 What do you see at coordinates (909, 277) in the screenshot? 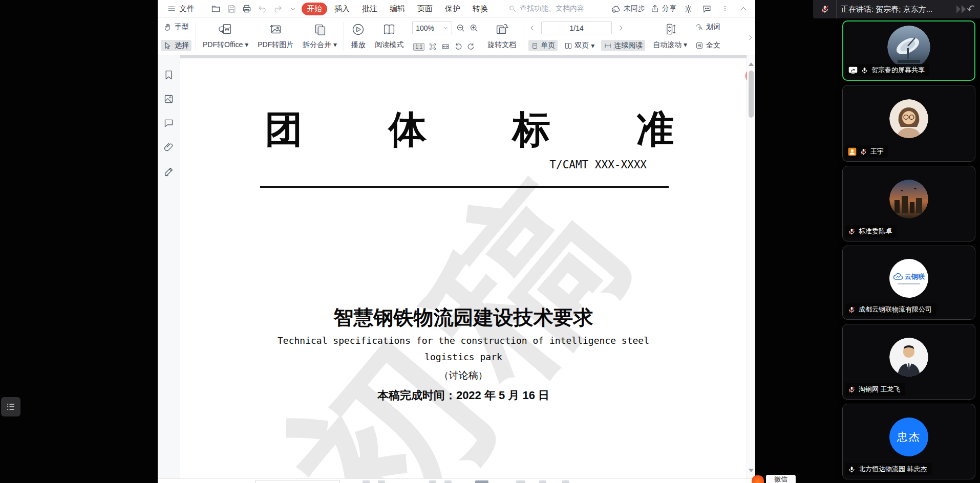
I see `company-logo: 云钢联` at bounding box center [909, 277].